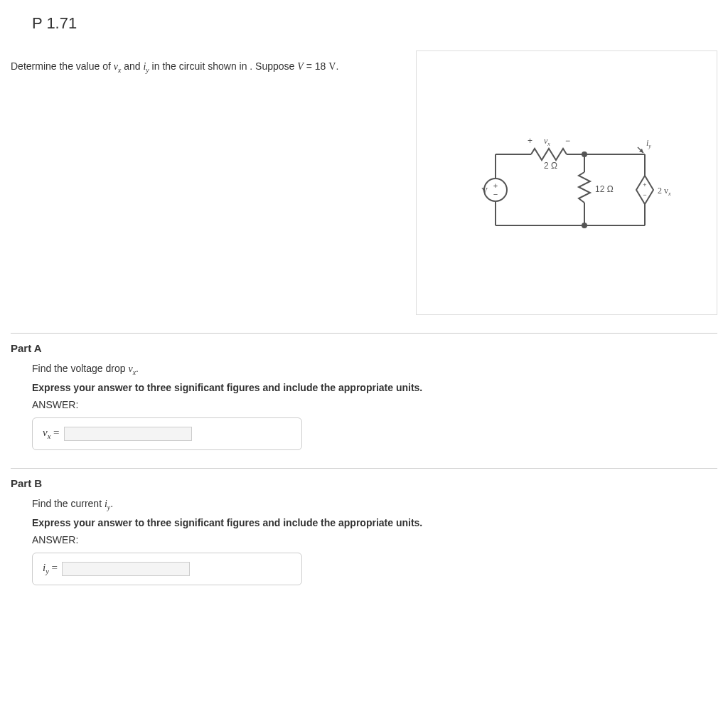 Image resolution: width=728 pixels, height=719 pixels. What do you see at coordinates (364, 348) in the screenshot?
I see `part-a-heading: Part A` at bounding box center [364, 348].